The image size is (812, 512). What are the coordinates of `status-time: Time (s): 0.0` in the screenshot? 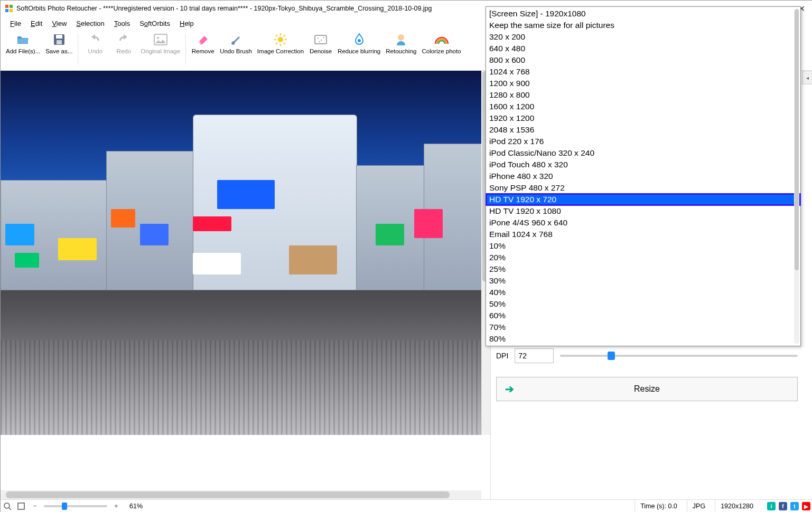 It's located at (658, 506).